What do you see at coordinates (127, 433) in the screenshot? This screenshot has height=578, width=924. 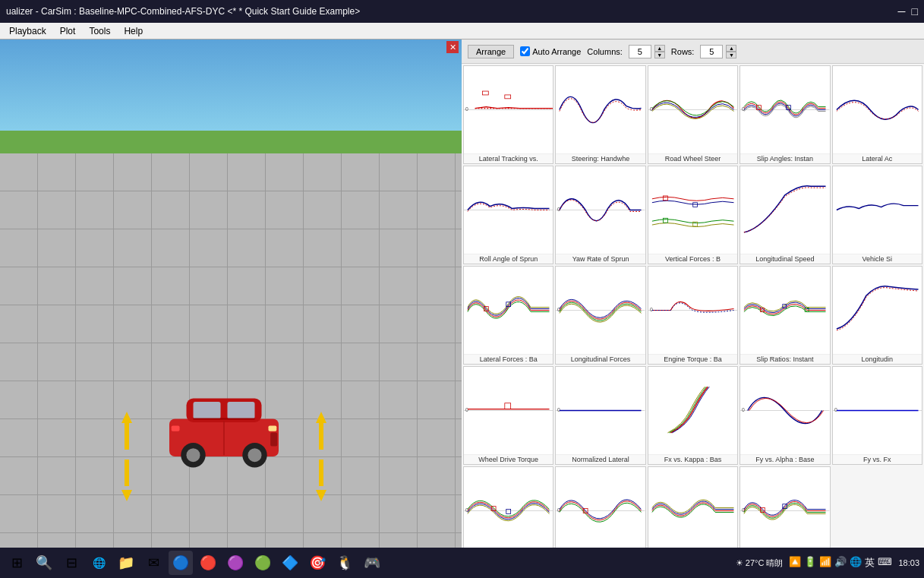 I see `arrow-up-left` at bounding box center [127, 433].